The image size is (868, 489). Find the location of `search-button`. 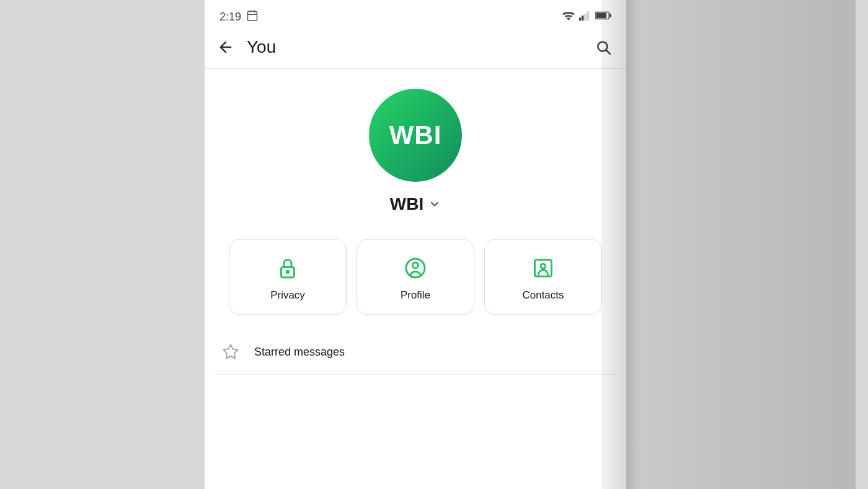

search-button is located at coordinates (603, 47).